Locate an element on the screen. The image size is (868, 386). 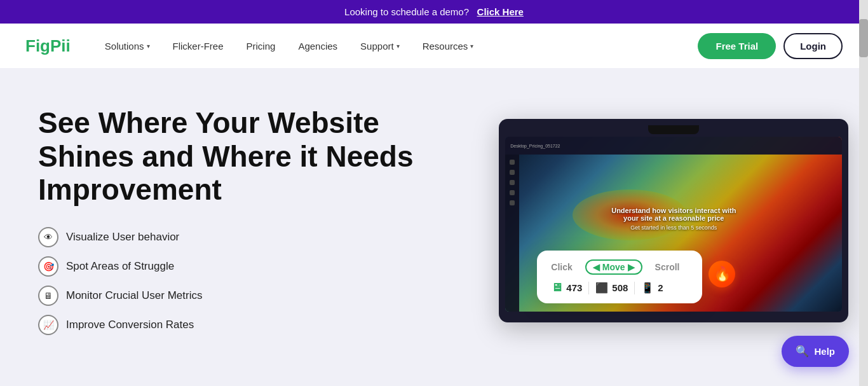
hero-title: See Where Your Website Shines and Where … is located at coordinates (255, 156).